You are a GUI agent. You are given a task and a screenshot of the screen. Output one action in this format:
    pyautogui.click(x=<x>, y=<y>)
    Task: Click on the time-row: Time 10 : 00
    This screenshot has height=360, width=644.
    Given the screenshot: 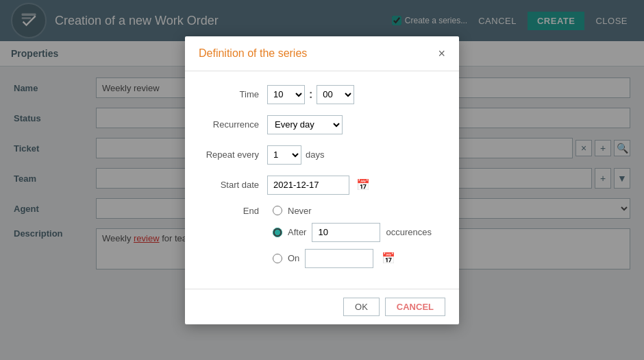 What is the action you would take?
    pyautogui.click(x=322, y=95)
    